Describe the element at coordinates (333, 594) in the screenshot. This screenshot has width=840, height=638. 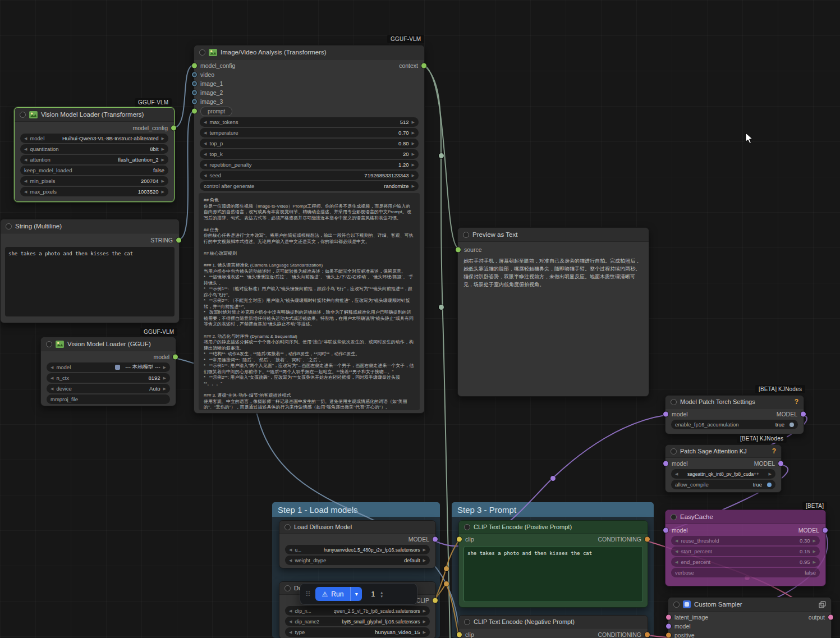
I see `run-button: ⚠ Run` at that location.